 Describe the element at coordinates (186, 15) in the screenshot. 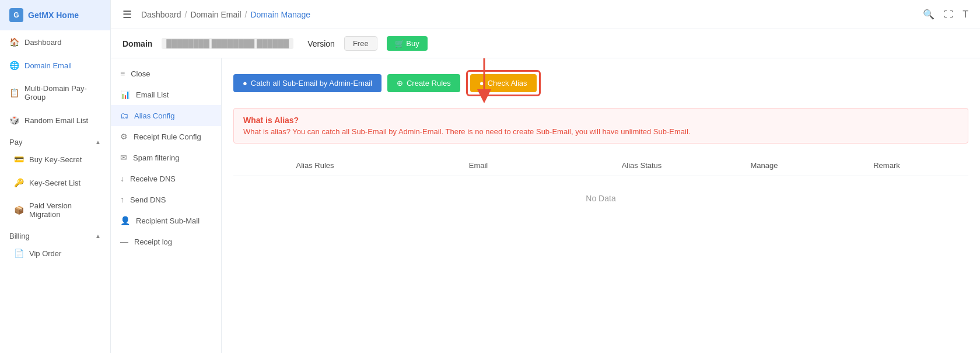

I see `breadcrumb-sep-1: /` at that location.